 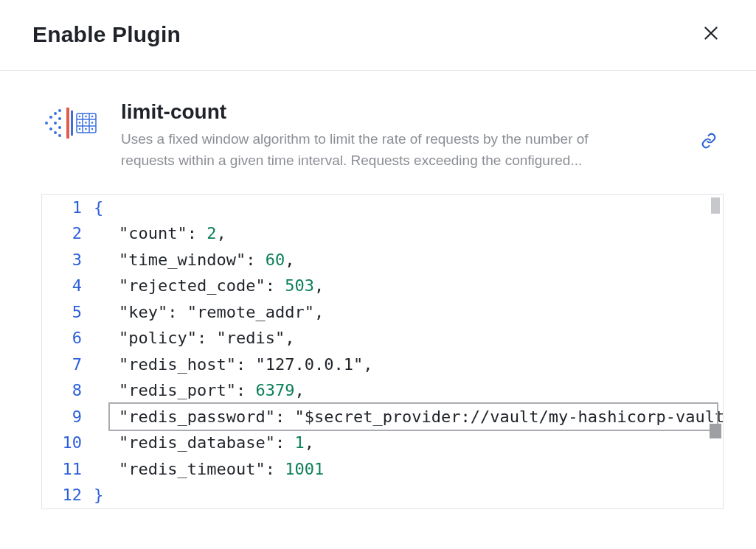 What do you see at coordinates (68, 443) in the screenshot?
I see `line-number: 10` at bounding box center [68, 443].